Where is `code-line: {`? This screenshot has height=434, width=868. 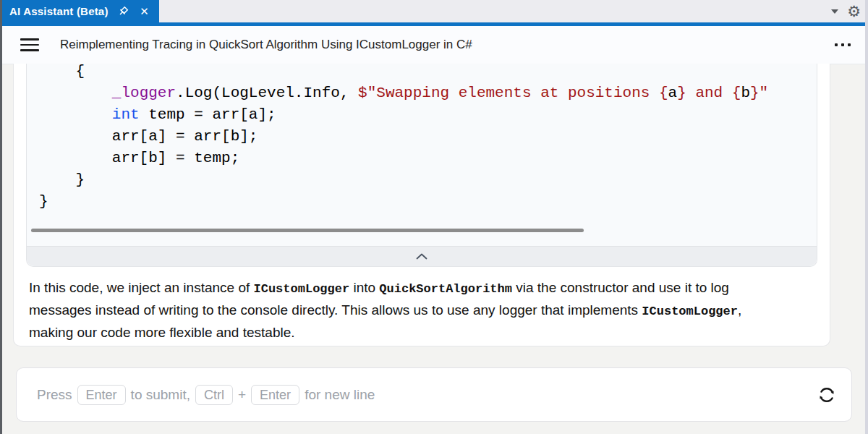
code-line: { is located at coordinates (428, 73).